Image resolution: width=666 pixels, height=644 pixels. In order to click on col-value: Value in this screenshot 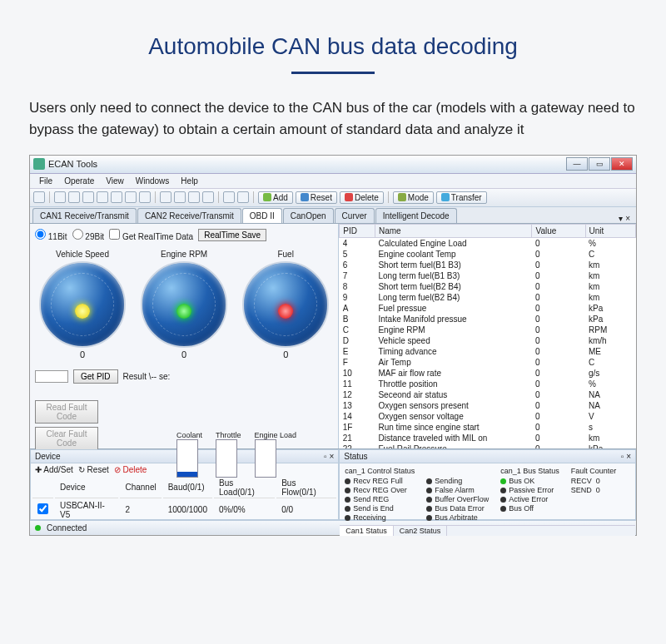, I will do `click(559, 230)`.